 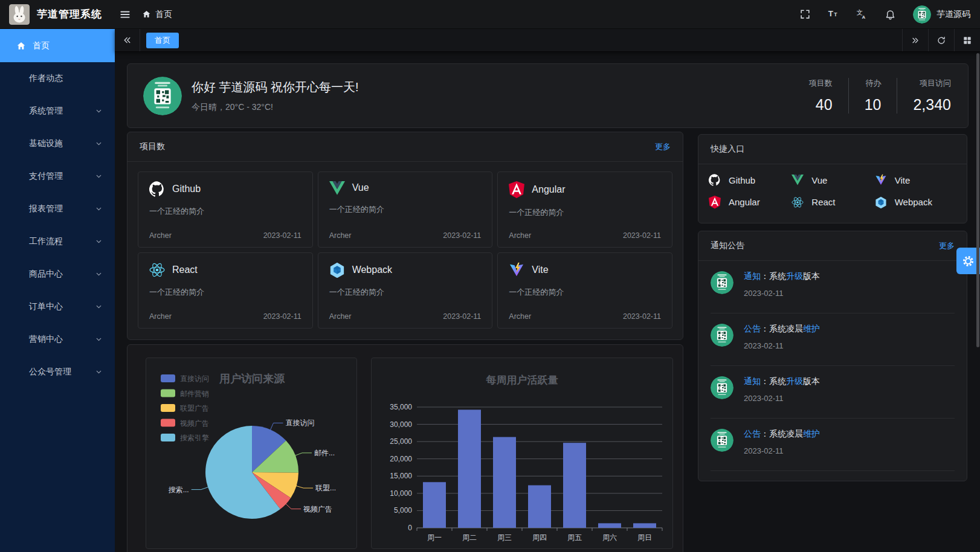 What do you see at coordinates (57, 144) in the screenshot?
I see `sidebar-item-3: 基础设施` at bounding box center [57, 144].